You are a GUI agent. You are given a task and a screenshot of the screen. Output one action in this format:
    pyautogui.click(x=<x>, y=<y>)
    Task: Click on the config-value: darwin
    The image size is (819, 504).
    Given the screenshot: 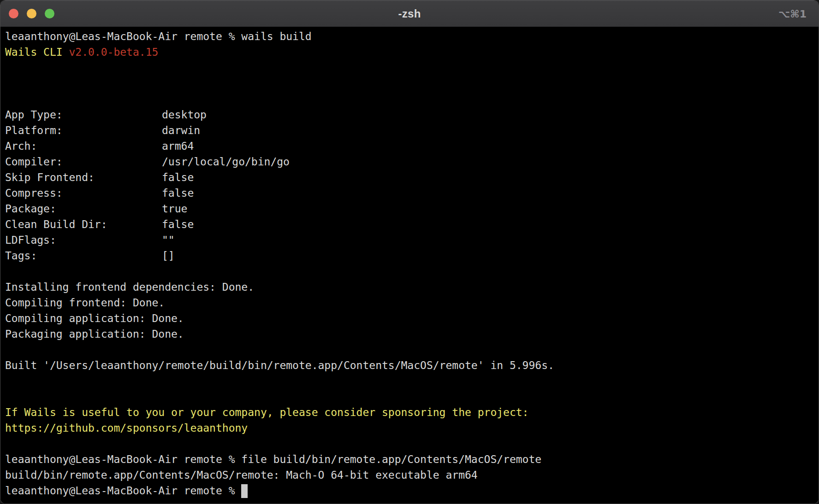 What is the action you would take?
    pyautogui.click(x=181, y=130)
    